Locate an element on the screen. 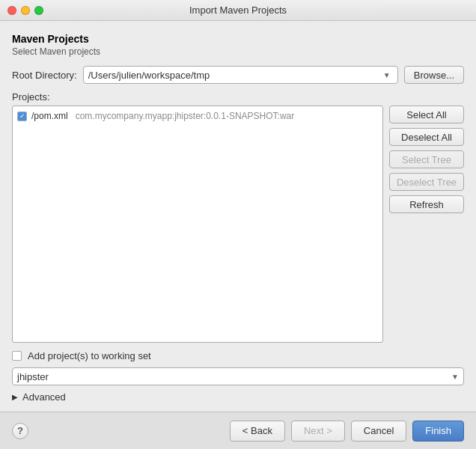  select-all-button: Select All is located at coordinates (427, 114).